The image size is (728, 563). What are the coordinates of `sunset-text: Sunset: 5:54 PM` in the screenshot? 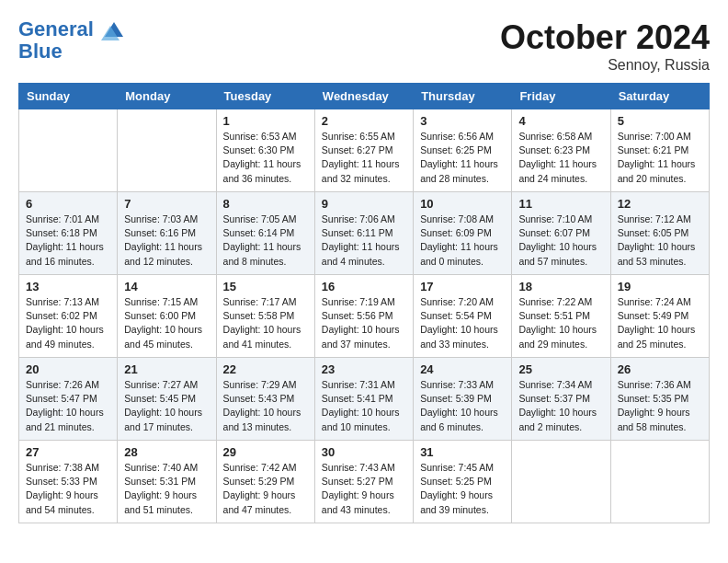 It's located at (456, 316).